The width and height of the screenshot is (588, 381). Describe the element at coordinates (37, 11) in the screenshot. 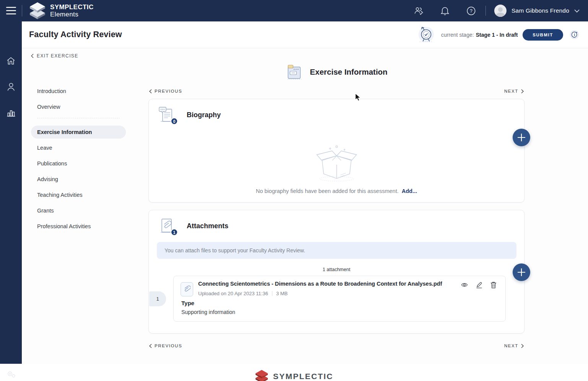

I see `brand-diamond-icon` at that location.